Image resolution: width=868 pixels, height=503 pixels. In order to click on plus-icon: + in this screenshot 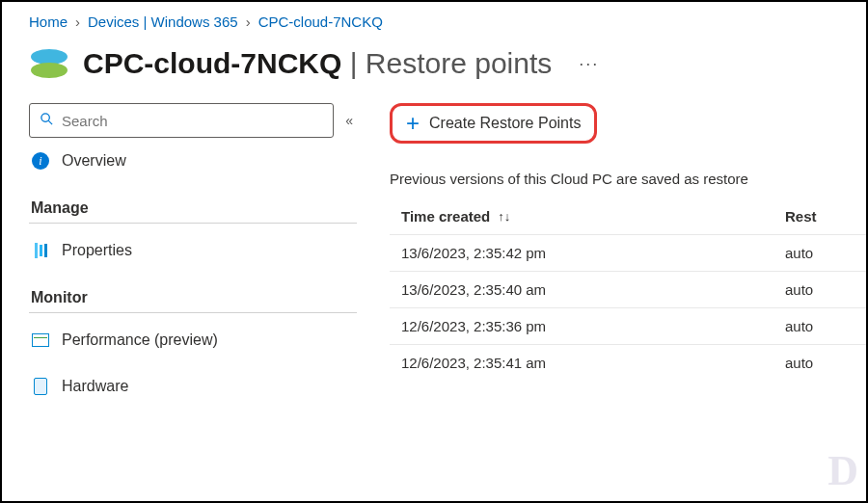, I will do `click(413, 123)`.